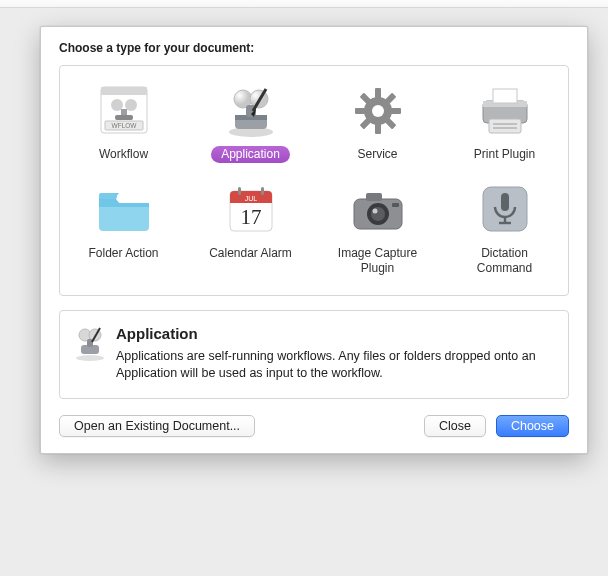  Describe the element at coordinates (504, 232) in the screenshot. I see `type-option-dictation: Dictation Command` at that location.